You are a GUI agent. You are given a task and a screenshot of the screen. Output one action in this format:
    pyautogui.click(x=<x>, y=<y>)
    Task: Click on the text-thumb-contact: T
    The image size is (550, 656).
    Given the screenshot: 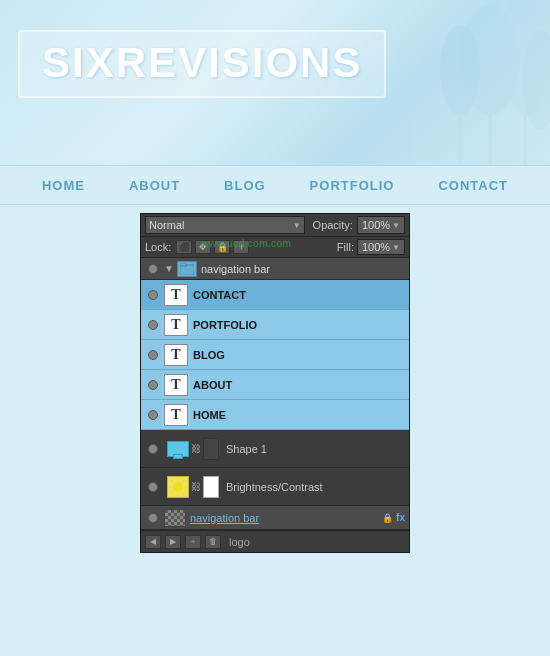 What is the action you would take?
    pyautogui.click(x=176, y=295)
    